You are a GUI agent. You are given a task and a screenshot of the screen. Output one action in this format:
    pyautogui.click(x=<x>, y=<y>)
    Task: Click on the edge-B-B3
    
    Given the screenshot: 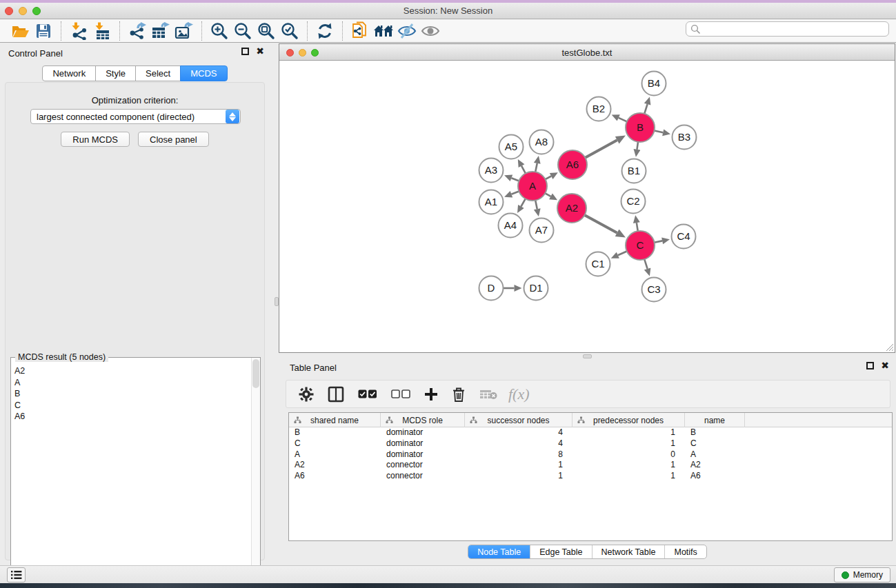 What is the action you would take?
    pyautogui.click(x=659, y=131)
    